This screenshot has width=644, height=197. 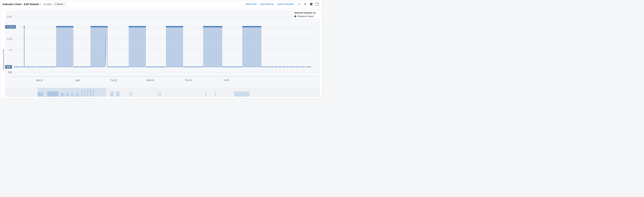 What do you see at coordinates (40, 4) in the screenshot?
I see `title-chevron-icon: ▾` at bounding box center [40, 4].